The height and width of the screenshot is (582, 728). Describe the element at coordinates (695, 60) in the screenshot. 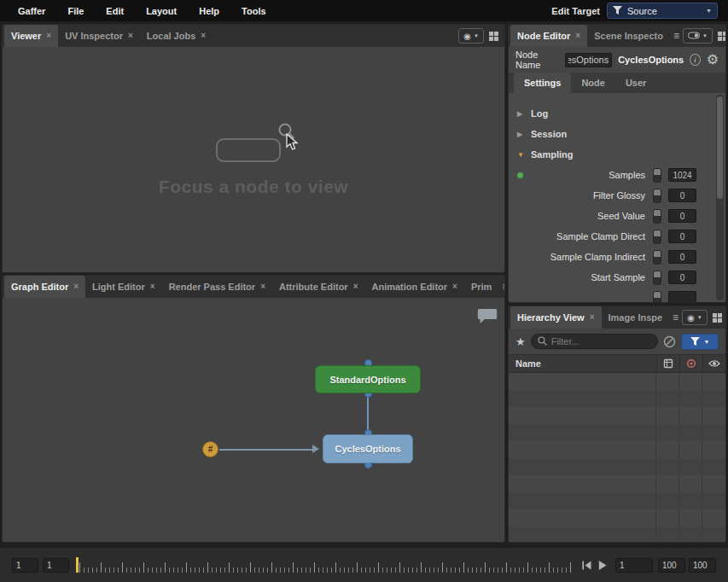

I see `info-icon: i` at that location.